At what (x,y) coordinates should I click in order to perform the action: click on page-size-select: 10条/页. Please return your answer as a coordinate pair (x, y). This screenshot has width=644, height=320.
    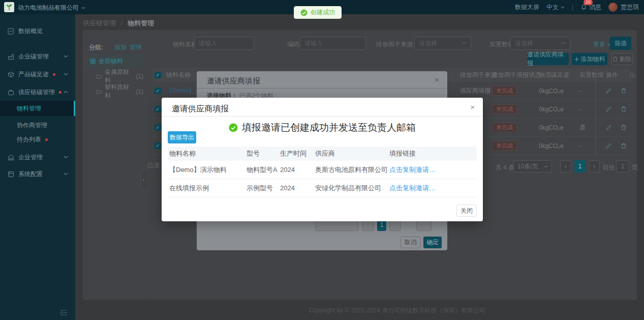
    Looking at the image, I should click on (533, 166).